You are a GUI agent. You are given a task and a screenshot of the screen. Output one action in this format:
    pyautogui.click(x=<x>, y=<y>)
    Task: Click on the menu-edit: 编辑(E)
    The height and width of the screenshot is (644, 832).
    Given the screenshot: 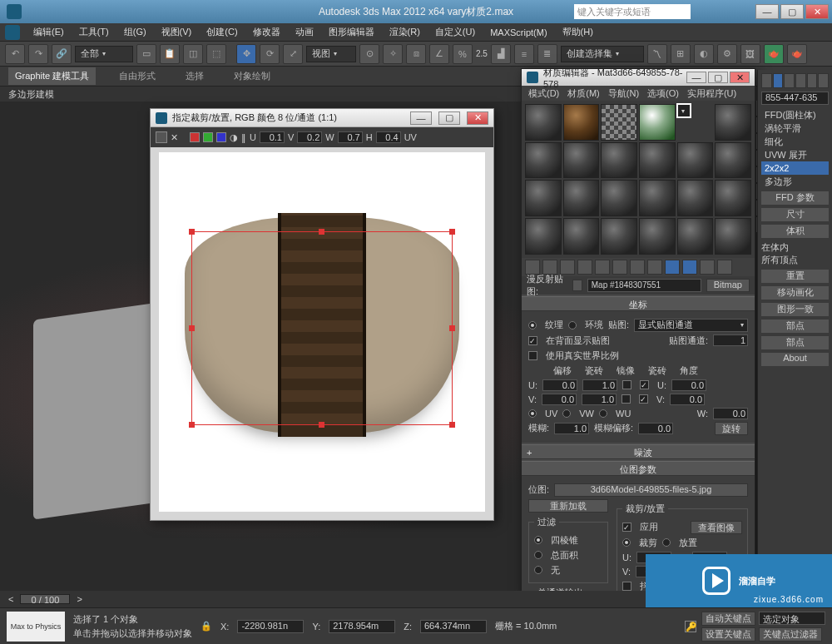 What is the action you would take?
    pyautogui.click(x=48, y=32)
    